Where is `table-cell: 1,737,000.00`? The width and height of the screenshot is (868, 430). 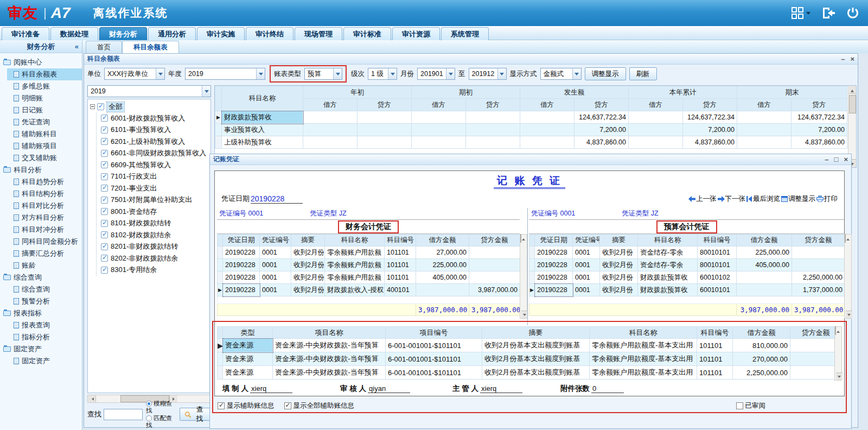 table-cell: 1,737,000.00 is located at coordinates (819, 290).